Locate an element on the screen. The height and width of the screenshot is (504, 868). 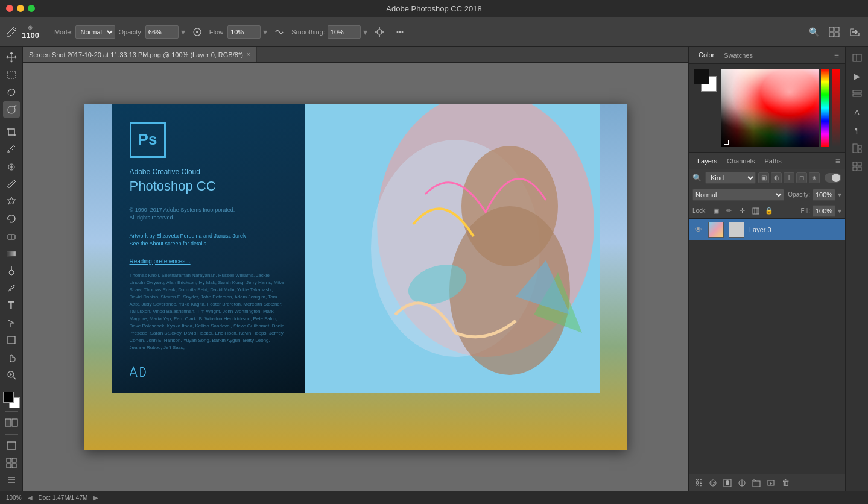
gradient-tool-button is located at coordinates (11, 253).